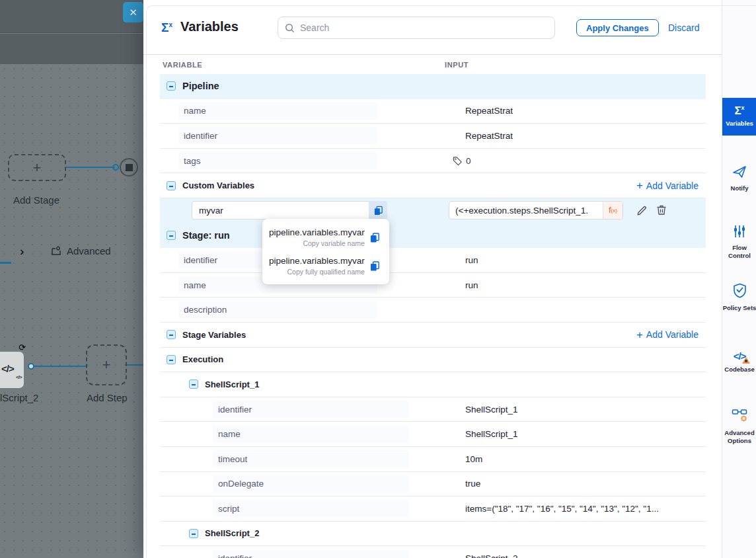 This screenshot has width=756, height=558. Describe the element at coordinates (22, 348) in the screenshot. I see `loop-strategy-icon: ⟳` at that location.